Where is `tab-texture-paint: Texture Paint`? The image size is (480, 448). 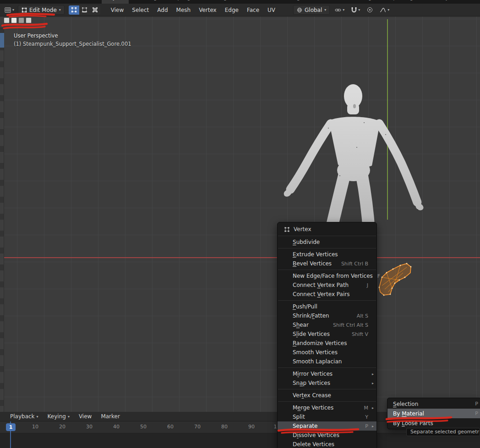 tab-texture-paint: Texture Paint is located at coordinates (253, 2).